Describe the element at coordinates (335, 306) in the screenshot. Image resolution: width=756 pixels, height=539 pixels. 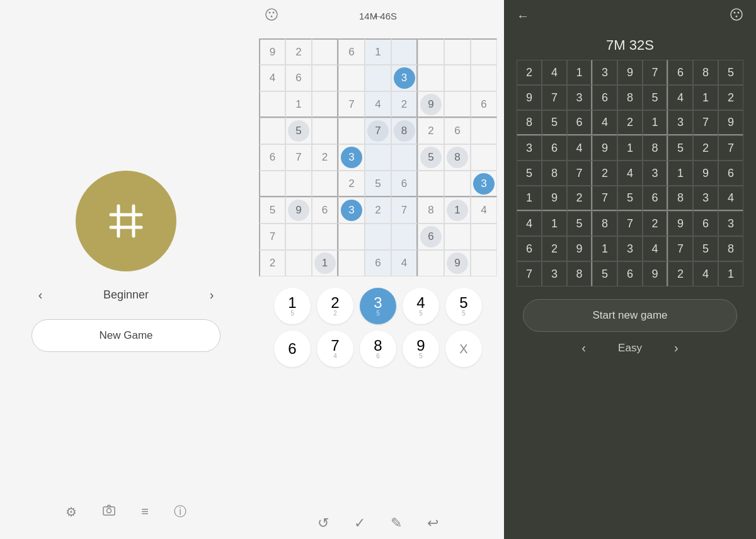
I see `numpad-button-2: 22` at that location.